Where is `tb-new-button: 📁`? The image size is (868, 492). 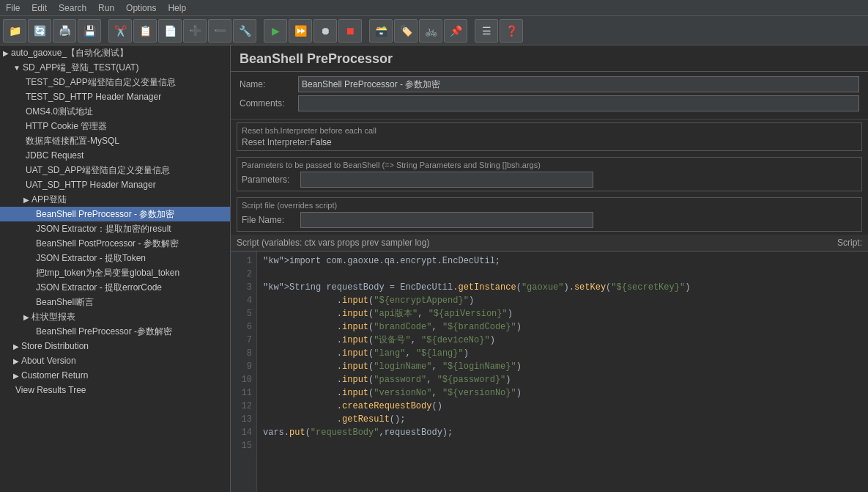
tb-new-button: 📁 is located at coordinates (15, 31).